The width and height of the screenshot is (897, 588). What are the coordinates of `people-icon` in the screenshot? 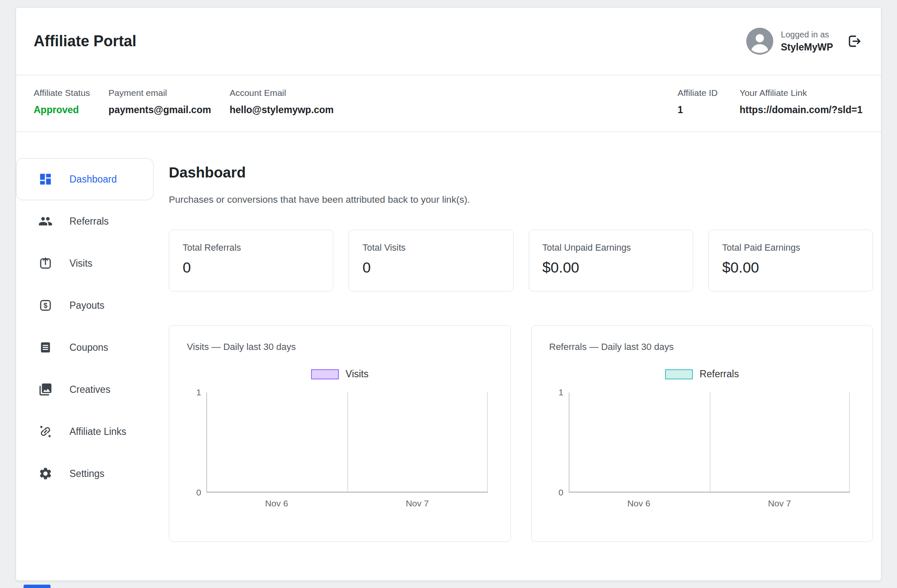 It's located at (45, 221).